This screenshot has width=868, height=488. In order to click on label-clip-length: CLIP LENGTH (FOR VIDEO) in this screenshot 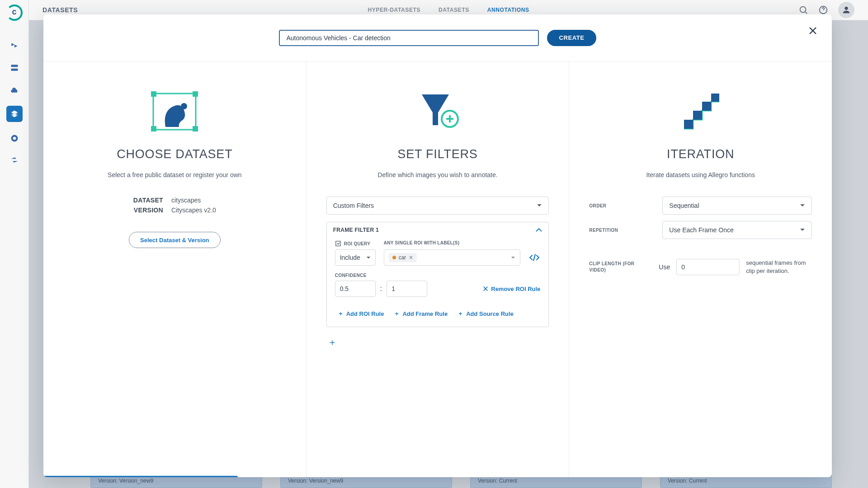, I will do `click(621, 267)`.